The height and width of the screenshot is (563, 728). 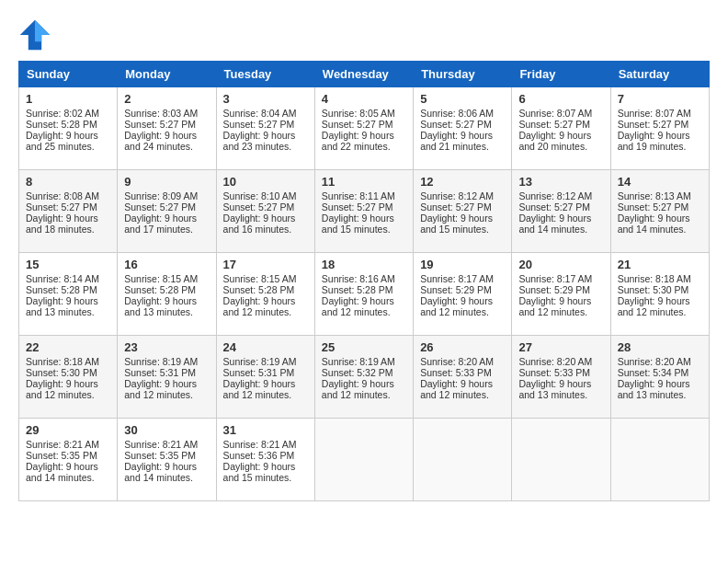 I want to click on page-header, so click(x=364, y=35).